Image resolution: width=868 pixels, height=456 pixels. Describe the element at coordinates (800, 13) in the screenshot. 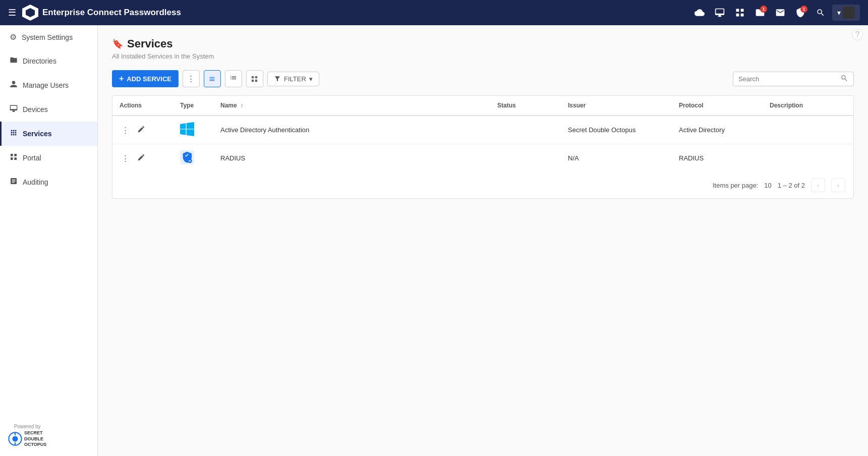

I see `shield-icon-btn: 1` at that location.